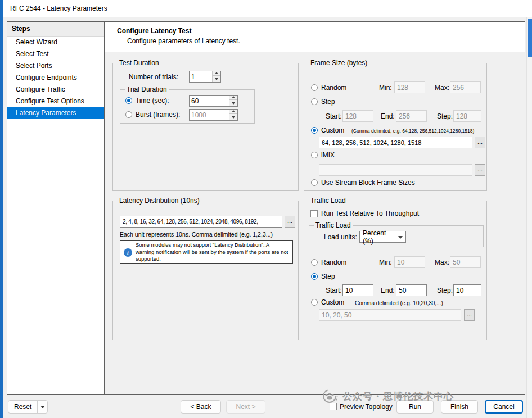  Describe the element at coordinates (196, 234) in the screenshot. I see `latency-distribution-hint: Each unit represents 10ns. Comma delimit…` at that location.